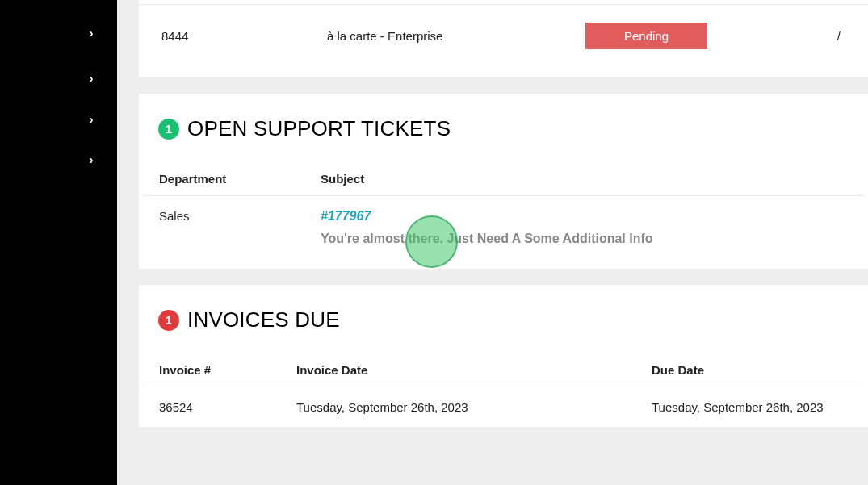 The width and height of the screenshot is (868, 485). I want to click on tickets-title: OPEN SUPPORT TICKETS, so click(319, 129).